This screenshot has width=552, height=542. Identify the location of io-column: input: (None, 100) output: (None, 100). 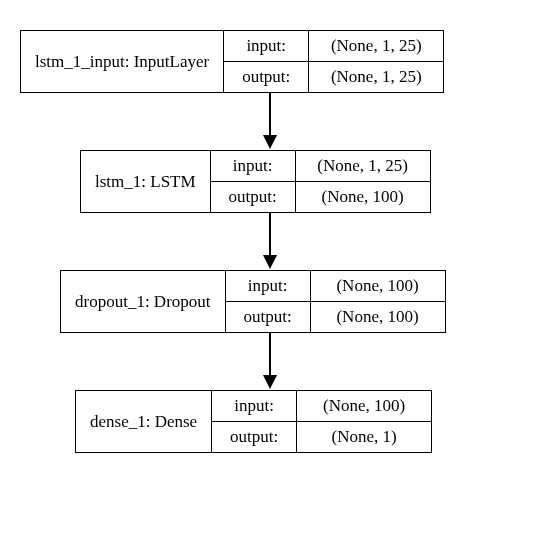
(336, 302).